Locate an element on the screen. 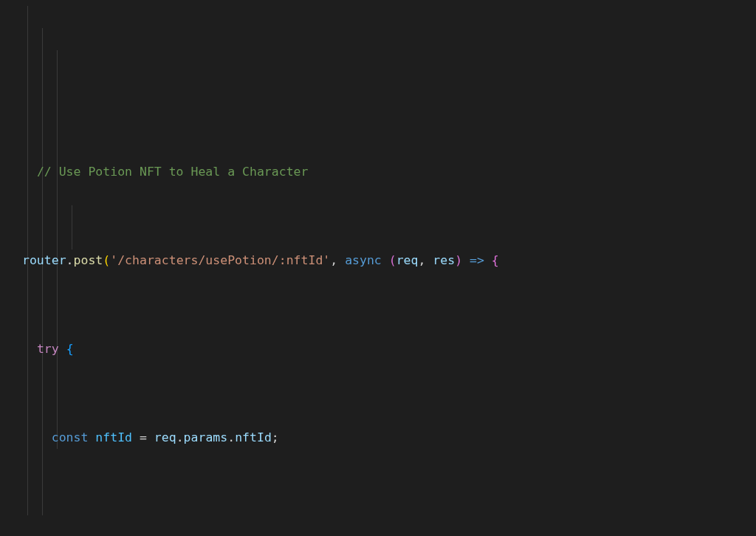  keyword: try is located at coordinates (48, 348).